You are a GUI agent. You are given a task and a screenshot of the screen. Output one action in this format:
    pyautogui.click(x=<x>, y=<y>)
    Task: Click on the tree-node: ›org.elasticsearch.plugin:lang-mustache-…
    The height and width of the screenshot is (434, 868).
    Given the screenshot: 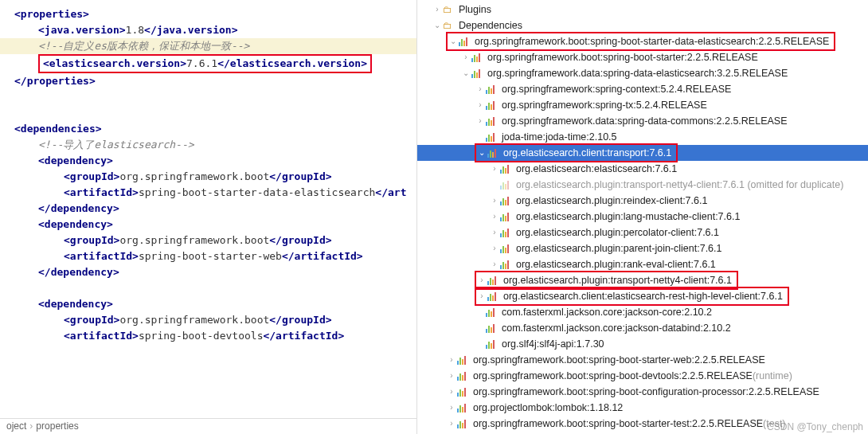 What is the action you would take?
    pyautogui.click(x=643, y=217)
    